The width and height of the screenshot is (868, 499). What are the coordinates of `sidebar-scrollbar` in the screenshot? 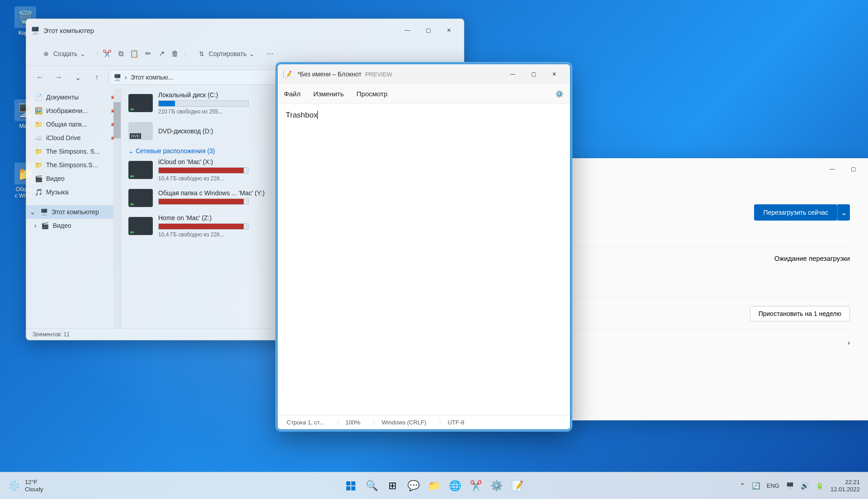 It's located at (117, 208).